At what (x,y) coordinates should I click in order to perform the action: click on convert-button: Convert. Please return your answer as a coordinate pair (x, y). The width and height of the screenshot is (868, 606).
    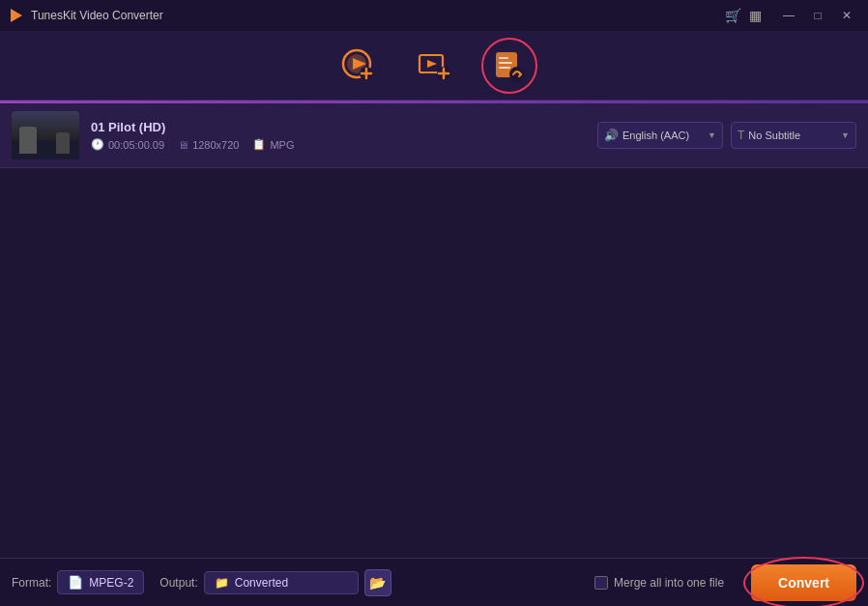
    Looking at the image, I should click on (804, 583).